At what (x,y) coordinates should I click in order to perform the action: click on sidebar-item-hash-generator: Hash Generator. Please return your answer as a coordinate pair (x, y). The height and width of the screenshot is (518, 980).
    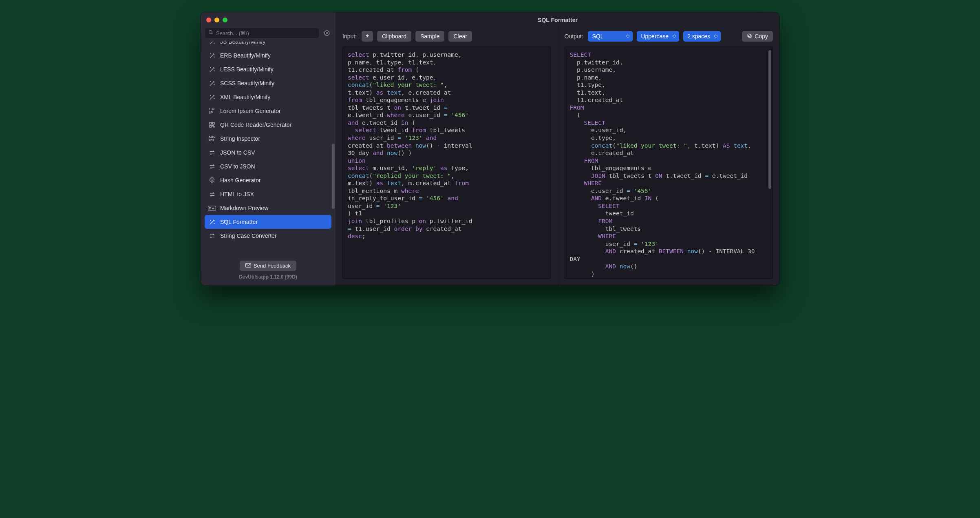
    Looking at the image, I should click on (268, 180).